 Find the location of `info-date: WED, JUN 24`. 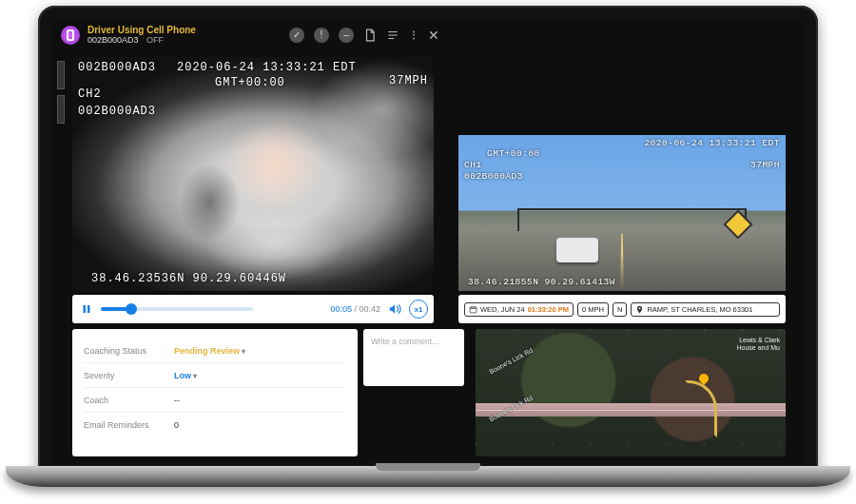

info-date: WED, JUN 24 is located at coordinates (502, 310).